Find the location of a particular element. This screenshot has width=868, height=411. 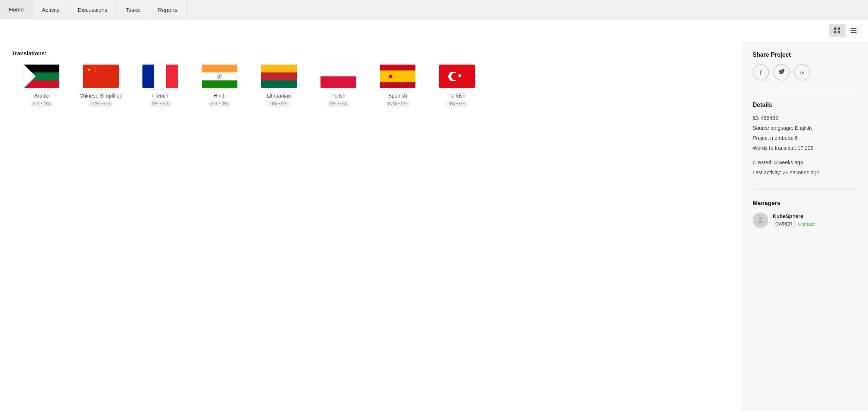

flag-french is located at coordinates (160, 76).